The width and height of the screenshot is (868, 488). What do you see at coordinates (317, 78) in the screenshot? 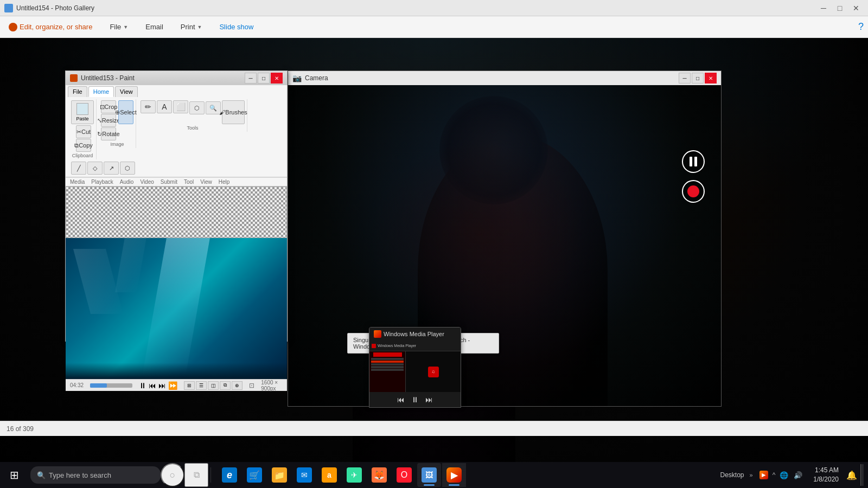
I see `camera-title-text: Camera` at bounding box center [317, 78].